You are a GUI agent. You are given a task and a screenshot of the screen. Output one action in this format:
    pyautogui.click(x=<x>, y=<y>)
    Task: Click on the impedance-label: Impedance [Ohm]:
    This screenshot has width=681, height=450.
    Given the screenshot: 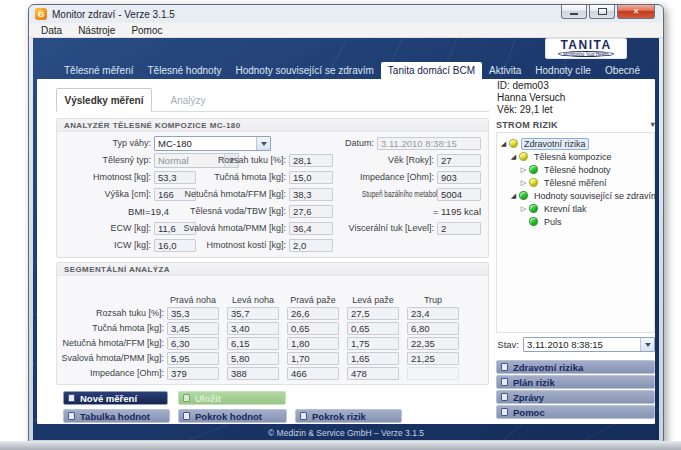 What is the action you would take?
    pyautogui.click(x=364, y=178)
    